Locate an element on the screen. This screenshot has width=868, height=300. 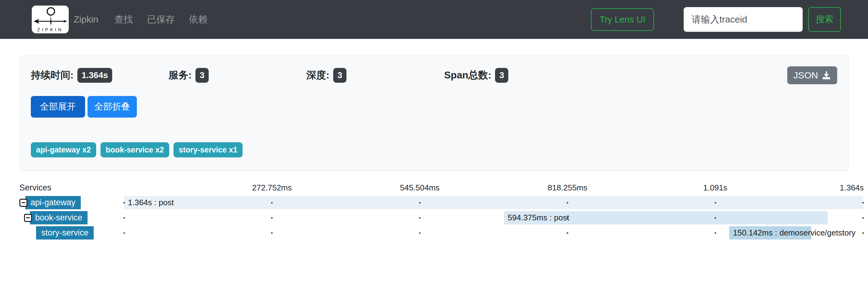
stat-value-badge: 1.364s is located at coordinates (95, 75).